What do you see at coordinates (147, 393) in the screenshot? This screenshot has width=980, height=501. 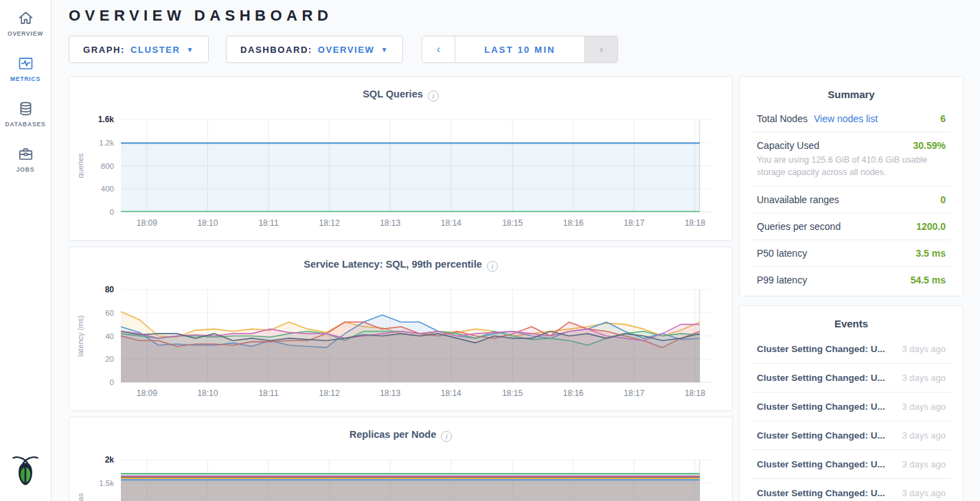 I see `svg-text: 18:09` at bounding box center [147, 393].